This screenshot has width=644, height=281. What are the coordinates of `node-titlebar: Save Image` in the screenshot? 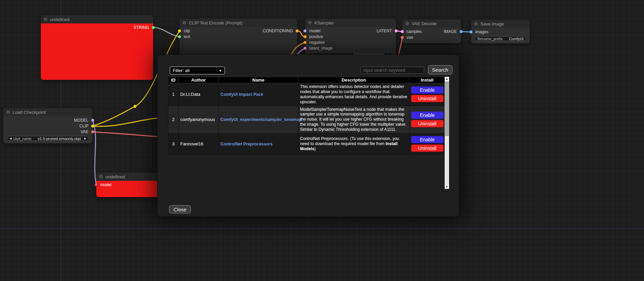 It's located at (500, 24).